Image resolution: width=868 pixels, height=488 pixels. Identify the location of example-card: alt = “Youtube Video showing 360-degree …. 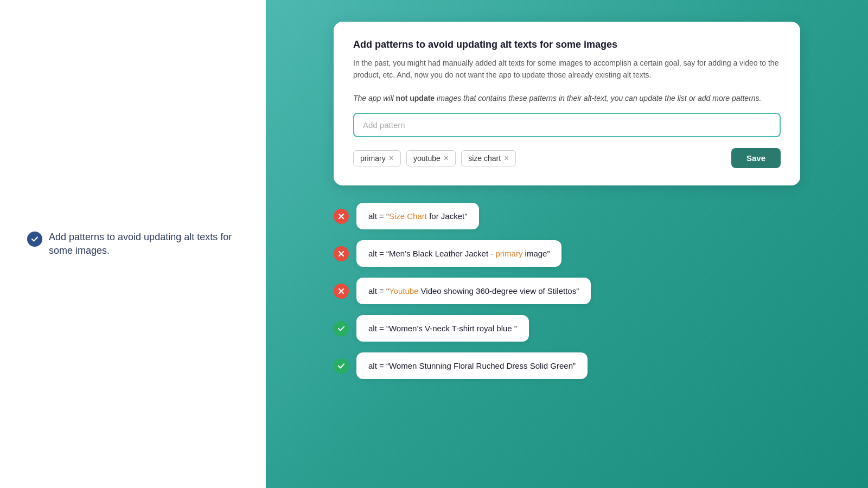
(474, 291).